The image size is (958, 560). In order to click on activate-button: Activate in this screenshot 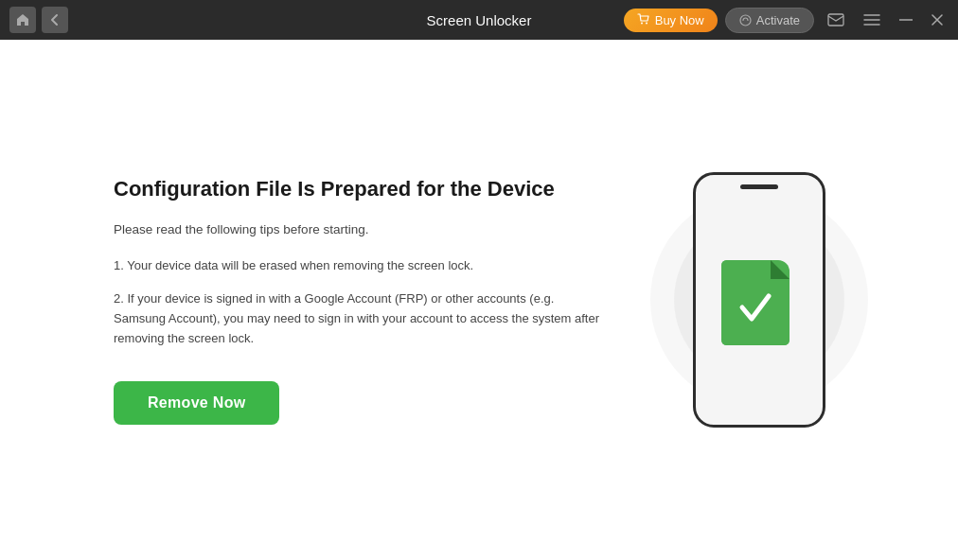, I will do `click(770, 21)`.